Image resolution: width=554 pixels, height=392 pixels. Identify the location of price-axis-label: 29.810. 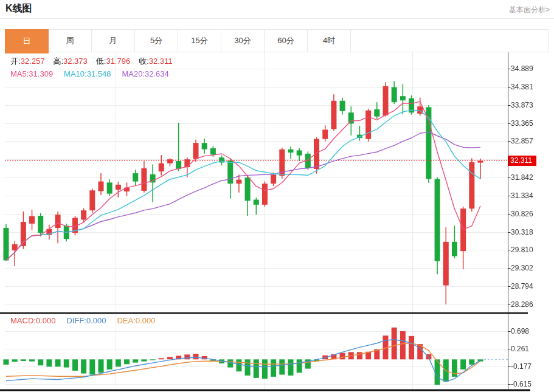
(522, 250).